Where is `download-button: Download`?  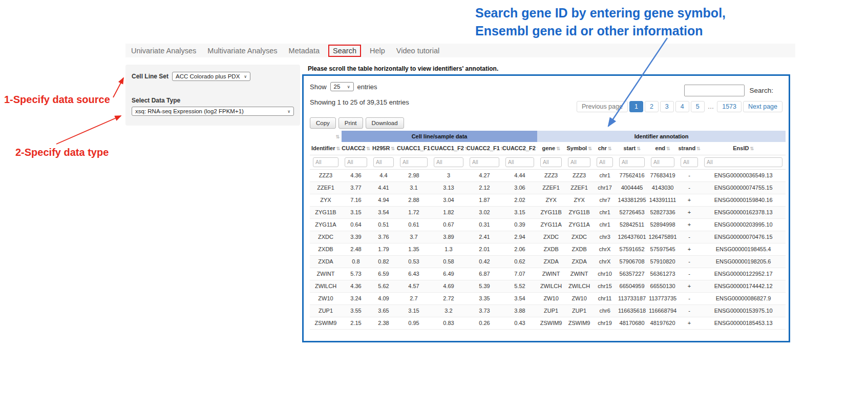 download-button: Download is located at coordinates (385, 123).